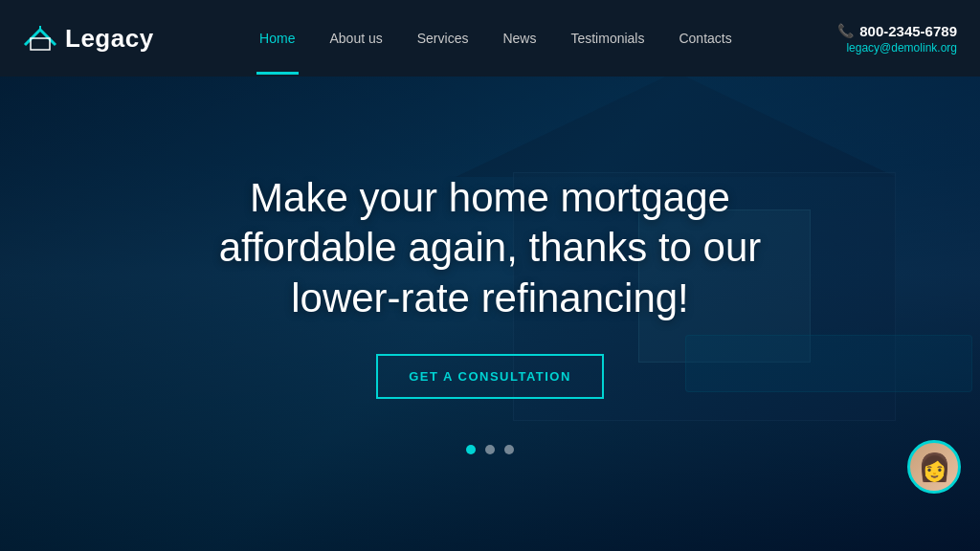 This screenshot has width=980, height=551. What do you see at coordinates (908, 31) in the screenshot?
I see `phone-number: 800-2345-6789` at bounding box center [908, 31].